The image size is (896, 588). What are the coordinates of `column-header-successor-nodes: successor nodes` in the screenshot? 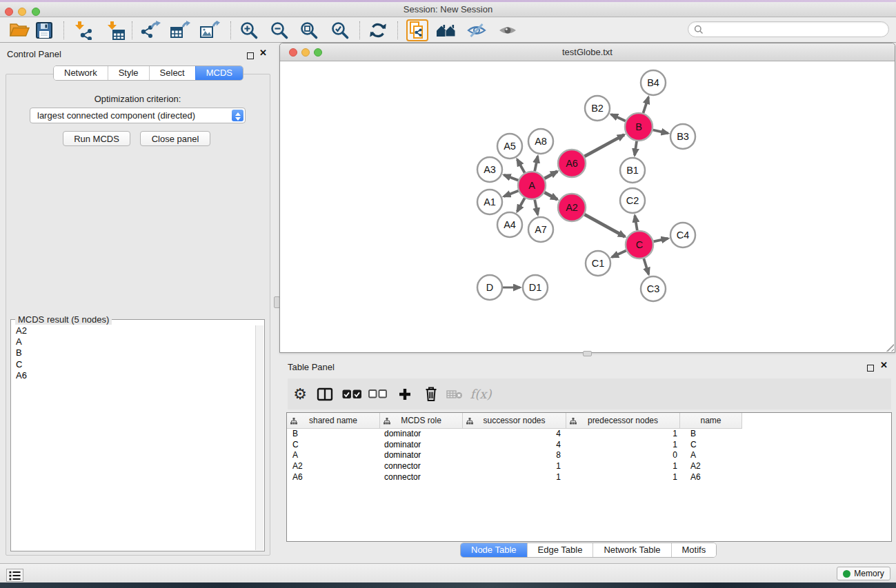 It's located at (515, 420).